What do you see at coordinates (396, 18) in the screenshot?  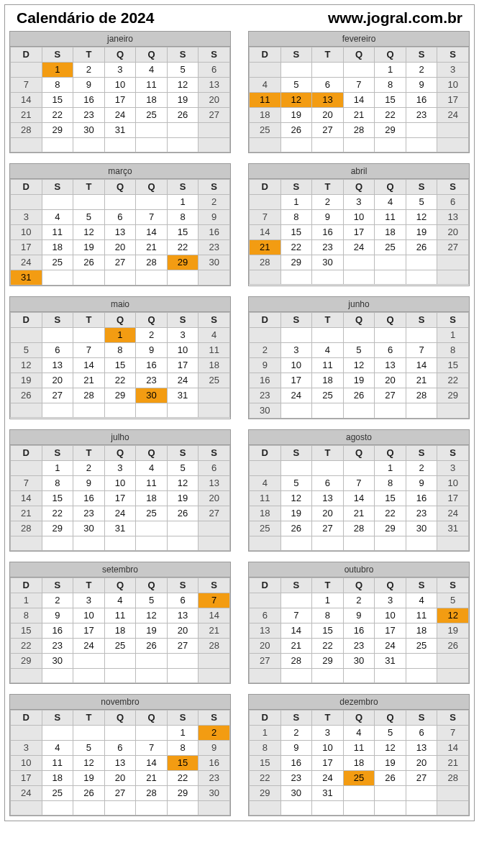 I see `site-url: www.jogral.com.br` at bounding box center [396, 18].